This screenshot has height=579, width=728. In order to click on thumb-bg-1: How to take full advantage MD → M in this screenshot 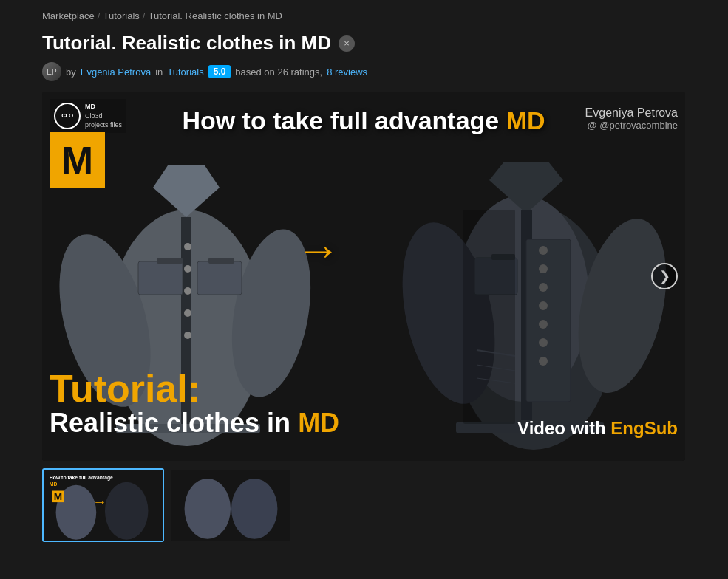, I will do `click(103, 505)`.